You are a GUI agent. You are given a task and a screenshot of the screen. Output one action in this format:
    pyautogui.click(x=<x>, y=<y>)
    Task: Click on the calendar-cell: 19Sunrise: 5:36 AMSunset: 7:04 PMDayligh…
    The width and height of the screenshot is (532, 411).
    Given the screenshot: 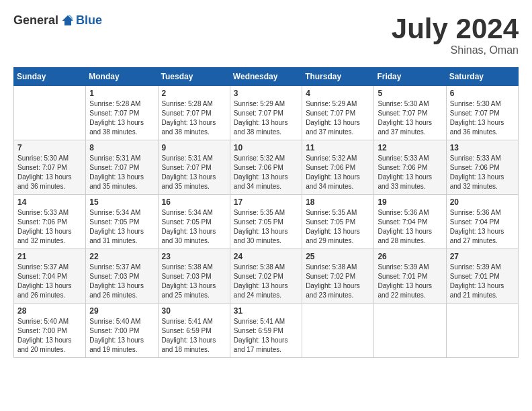 What is the action you would take?
    pyautogui.click(x=410, y=222)
    